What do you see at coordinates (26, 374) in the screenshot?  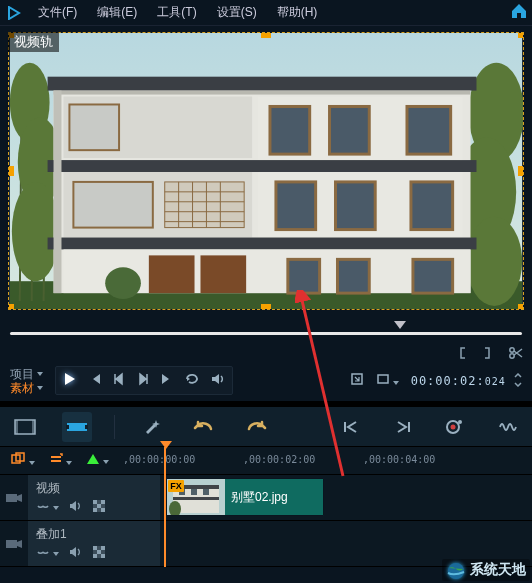 I see `project-label: 项目` at bounding box center [26, 374].